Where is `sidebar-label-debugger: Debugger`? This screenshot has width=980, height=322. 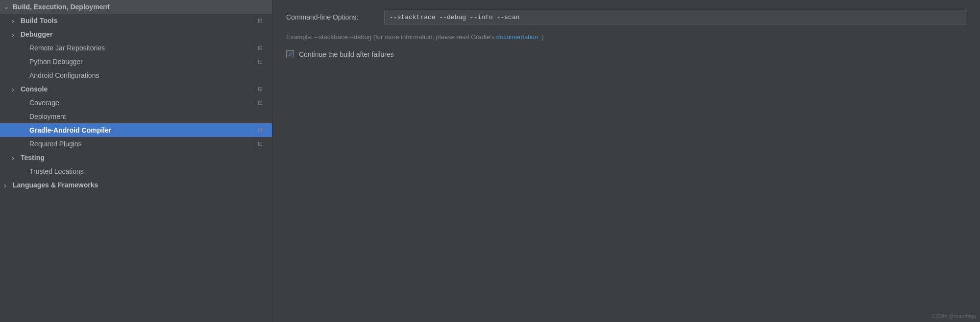
sidebar-label-debugger: Debugger is located at coordinates (144, 34).